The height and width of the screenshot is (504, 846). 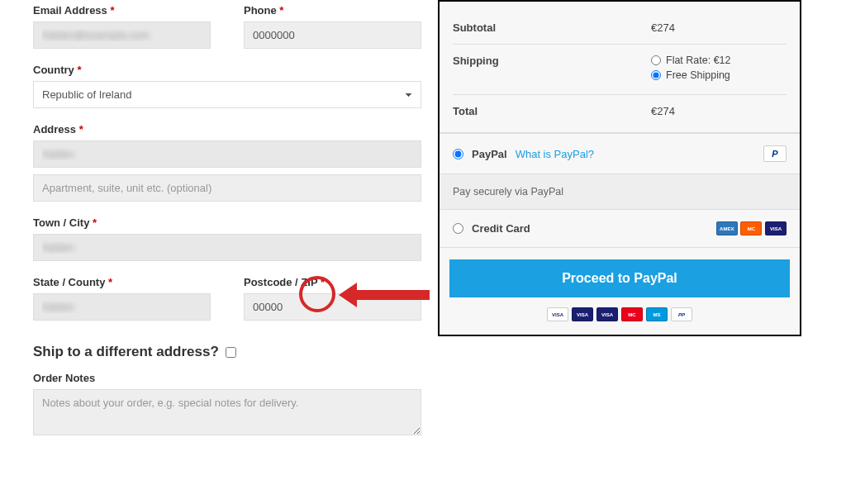 I want to click on paypal-radio, so click(x=458, y=154).